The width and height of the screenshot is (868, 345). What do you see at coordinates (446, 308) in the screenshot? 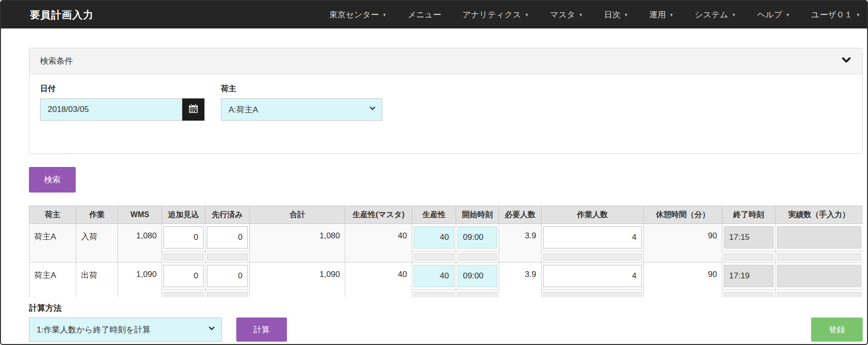
I see `calc-method-label: 計算方法` at bounding box center [446, 308].